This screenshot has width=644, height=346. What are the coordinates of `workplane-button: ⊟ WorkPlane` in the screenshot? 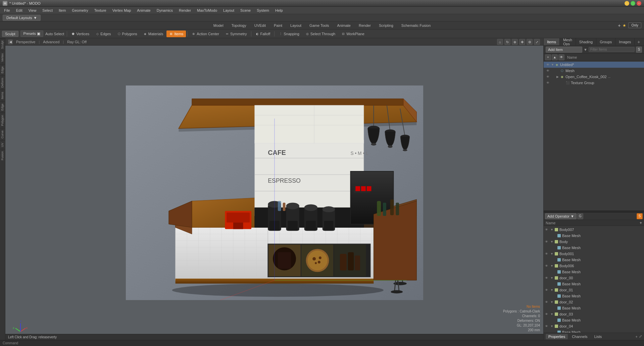 It's located at (353, 34).